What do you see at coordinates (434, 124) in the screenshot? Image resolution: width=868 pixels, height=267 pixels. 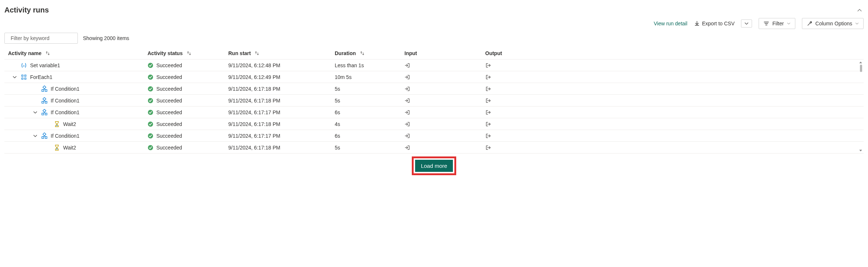 I see `table-row: Wait2Succeeded9/11/2024, 6:17:18 PM4s` at bounding box center [434, 124].